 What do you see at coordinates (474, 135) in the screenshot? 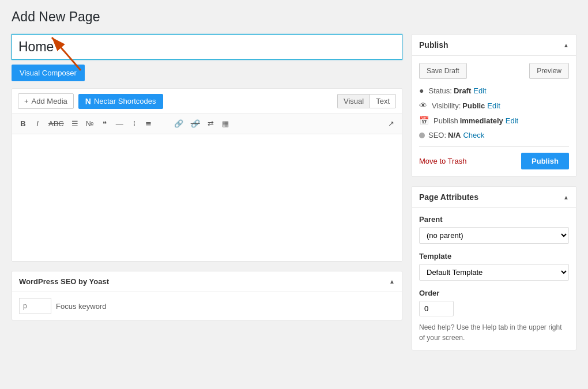
I see `seo-check-link: Check` at bounding box center [474, 135].